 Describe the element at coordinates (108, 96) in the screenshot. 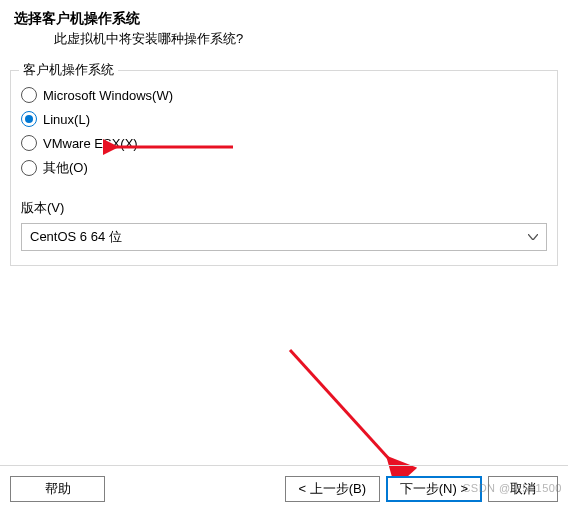

I see `radio-label: Microsoft Windows(W)` at that location.